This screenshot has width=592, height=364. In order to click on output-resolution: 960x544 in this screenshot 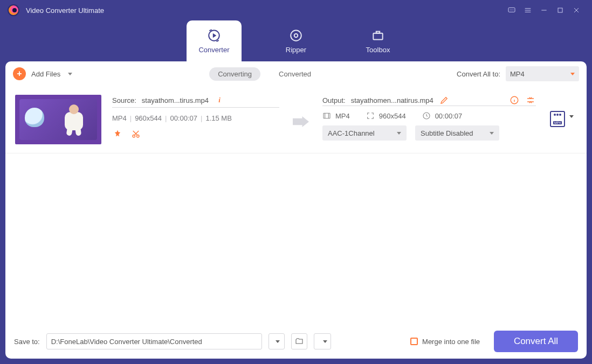, I will do `click(393, 116)`.